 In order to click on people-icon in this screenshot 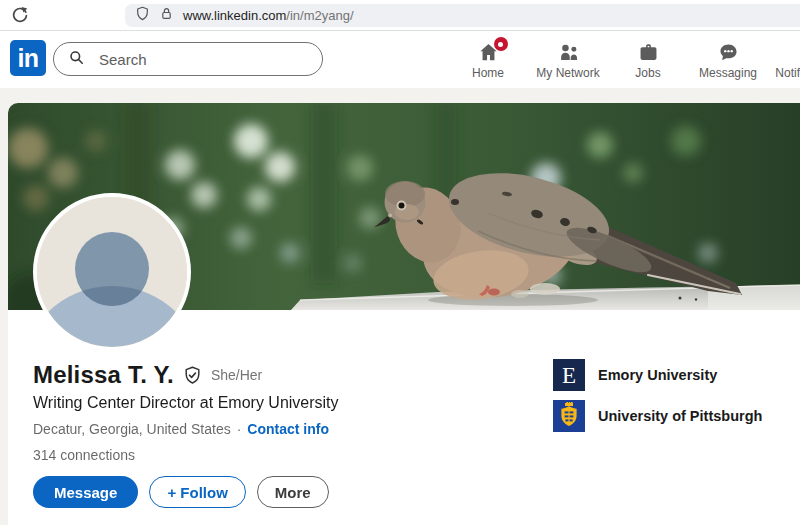, I will do `click(568, 52)`.